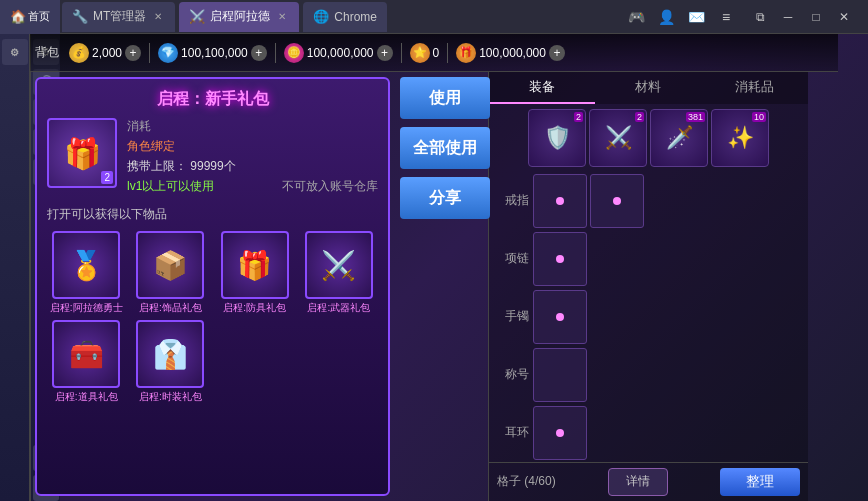 This screenshot has width=868, height=501. What do you see at coordinates (170, 272) in the screenshot?
I see `loot-item-1: 📦 启程:饰品礼包` at bounding box center [170, 272].